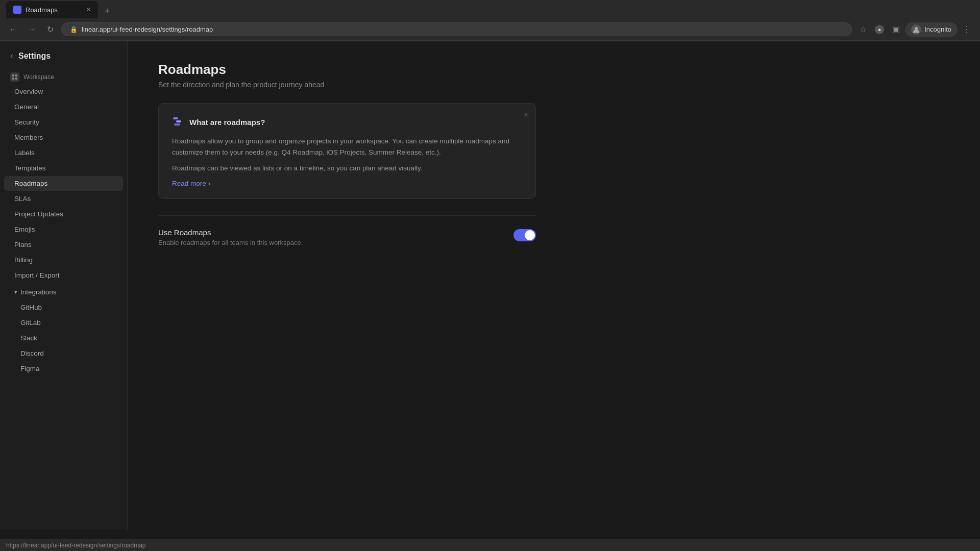 The width and height of the screenshot is (980, 551). What do you see at coordinates (63, 153) in the screenshot?
I see `sidebar-item-labels: Labels` at bounding box center [63, 153].